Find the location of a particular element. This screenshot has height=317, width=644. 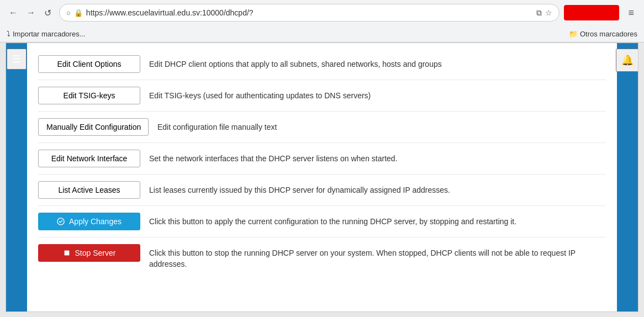

action-description-apply-changes: Click this button to apply the current c… is located at coordinates (378, 220).